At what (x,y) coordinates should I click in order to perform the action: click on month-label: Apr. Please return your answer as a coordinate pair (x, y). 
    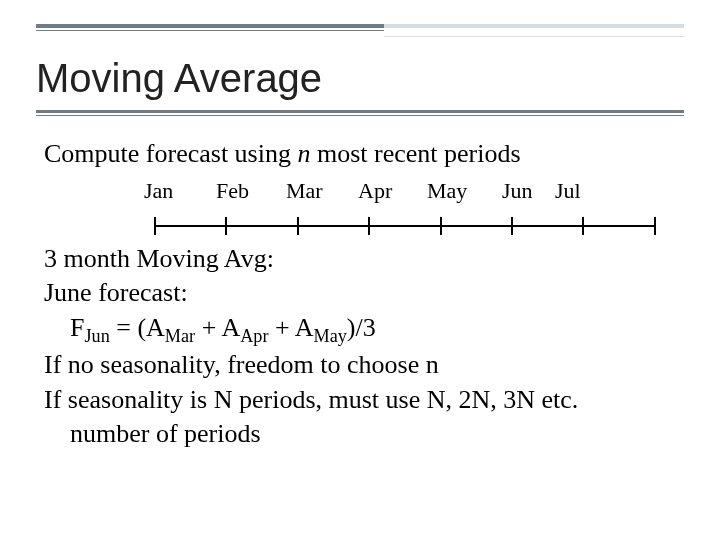
    Looking at the image, I should click on (375, 191).